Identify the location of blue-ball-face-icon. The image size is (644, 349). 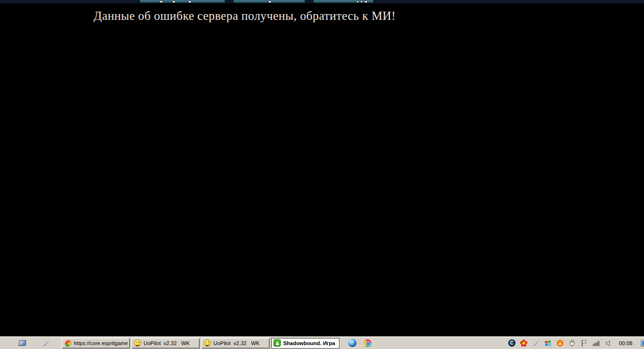
(352, 343).